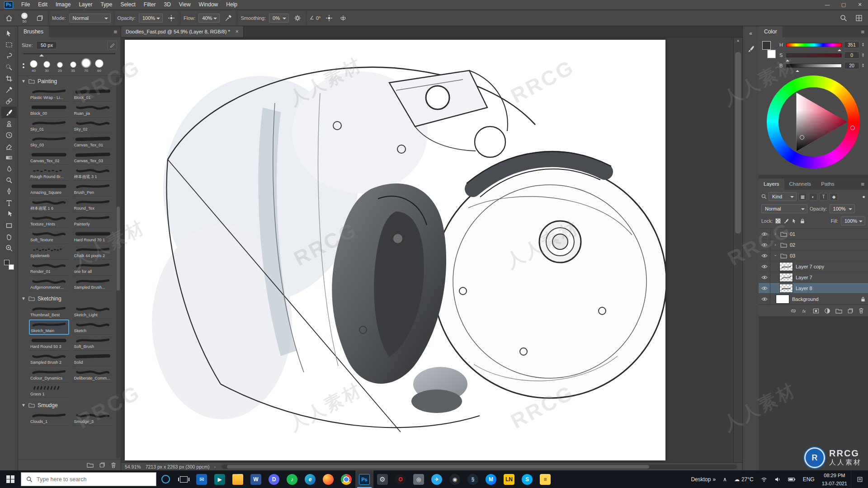 The image size is (868, 488). I want to click on brush-preset-item: Canvas_Tex_02, so click(49, 157).